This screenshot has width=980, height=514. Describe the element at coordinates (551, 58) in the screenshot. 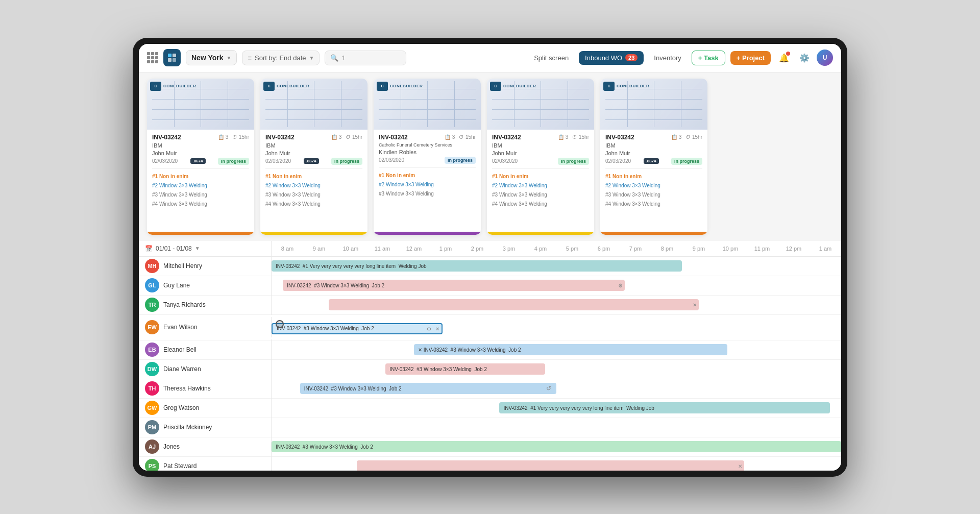

I see `split-screen-button: Split screen` at that location.